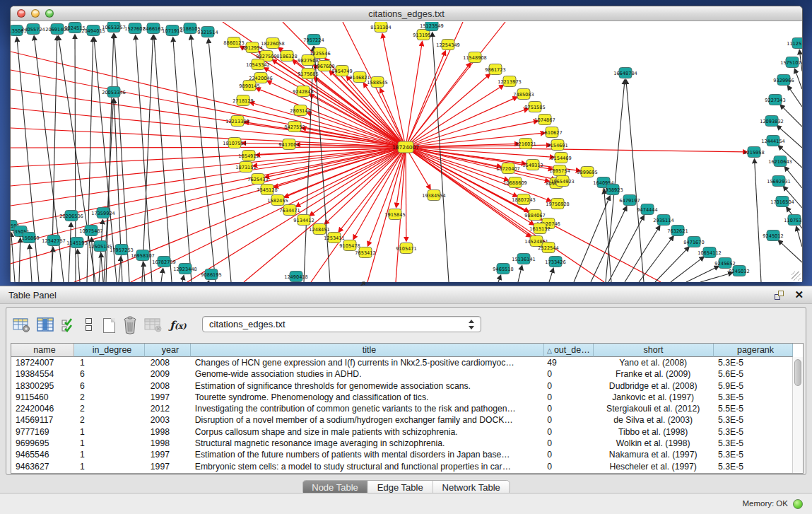  What do you see at coordinates (569, 351) in the screenshot?
I see `column-header-out_de: △out_de…` at bounding box center [569, 351].